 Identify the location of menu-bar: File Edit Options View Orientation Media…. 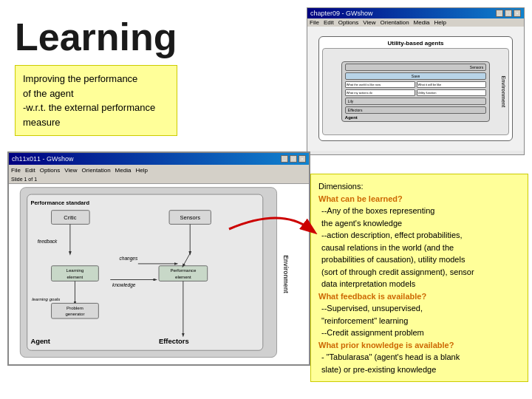
(415, 22).